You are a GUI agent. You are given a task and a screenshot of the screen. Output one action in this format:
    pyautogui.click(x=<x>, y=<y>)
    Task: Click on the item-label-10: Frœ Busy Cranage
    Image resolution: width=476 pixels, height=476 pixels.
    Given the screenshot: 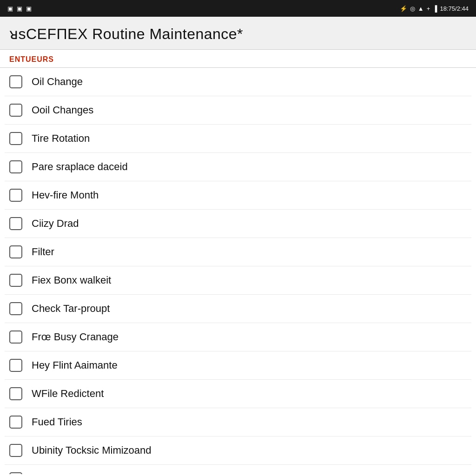 What is the action you would take?
    pyautogui.click(x=75, y=337)
    